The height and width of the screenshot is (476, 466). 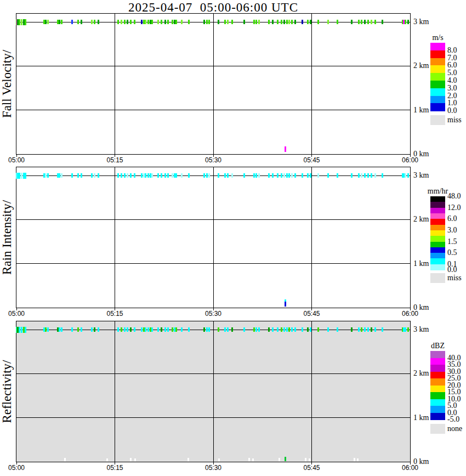 I want to click on colorbar-tick-label: 1.5, so click(x=457, y=242).